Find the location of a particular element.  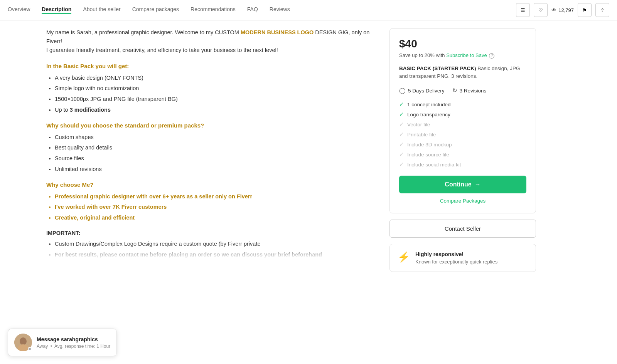

list-item: Source files is located at coordinates (214, 159).